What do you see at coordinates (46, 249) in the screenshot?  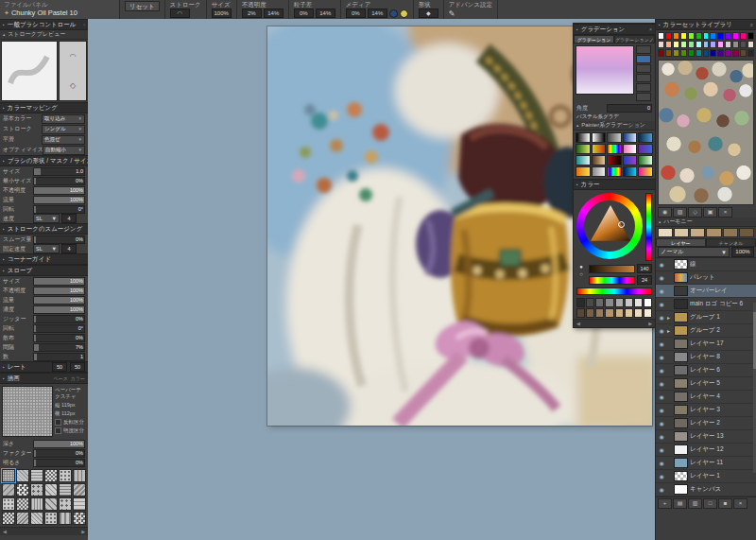 I see `fixed-speed-dropdown: SL▼` at bounding box center [46, 249].